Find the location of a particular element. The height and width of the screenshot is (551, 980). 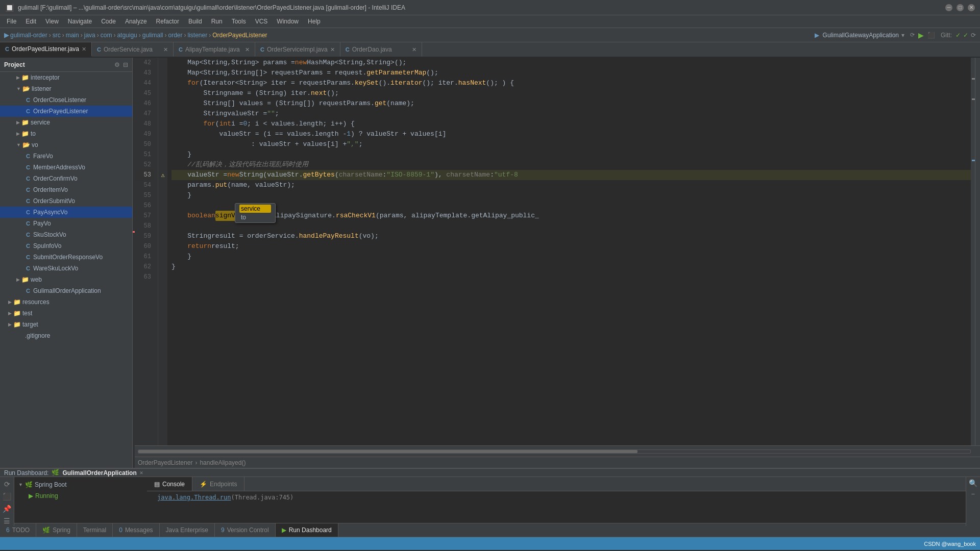

menu-tools: Tools is located at coordinates (239, 21).